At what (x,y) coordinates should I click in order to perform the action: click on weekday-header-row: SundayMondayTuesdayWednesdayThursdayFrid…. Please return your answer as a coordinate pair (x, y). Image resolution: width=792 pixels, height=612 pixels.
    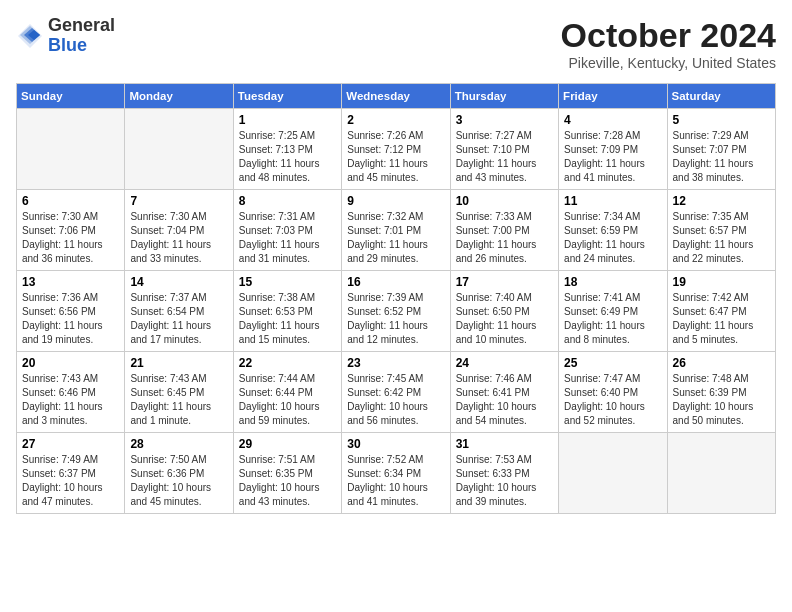
    Looking at the image, I should click on (396, 96).